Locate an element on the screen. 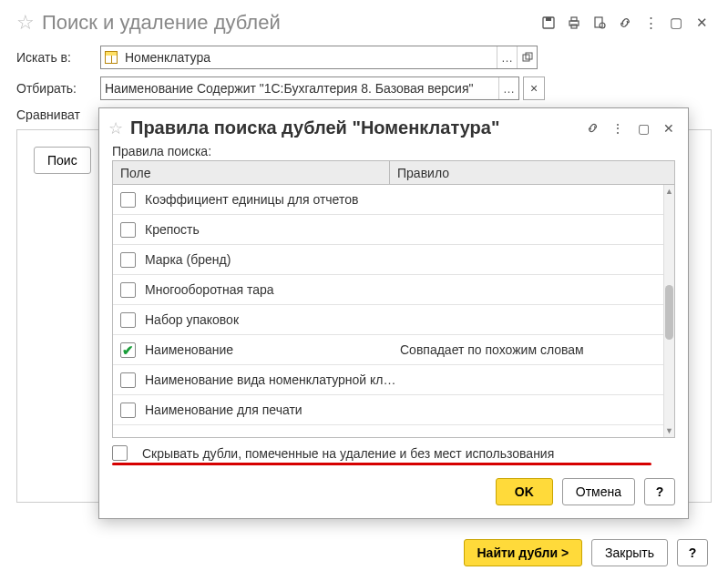 The width and height of the screenshot is (728, 581). close-button: Закрыть is located at coordinates (630, 553).